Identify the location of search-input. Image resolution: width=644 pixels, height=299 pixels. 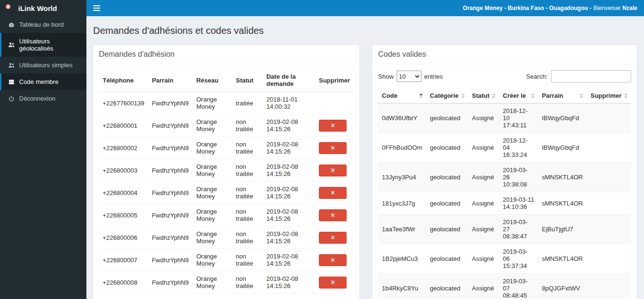
(591, 76).